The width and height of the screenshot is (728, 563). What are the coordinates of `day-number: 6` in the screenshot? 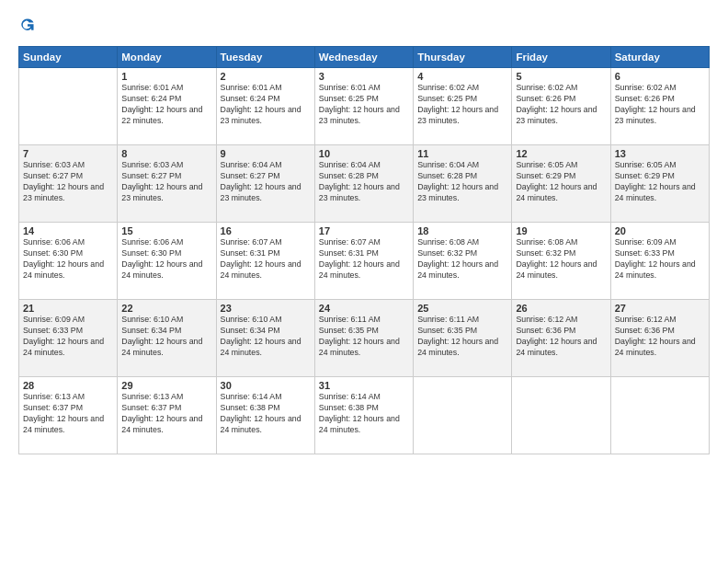 It's located at (660, 76).